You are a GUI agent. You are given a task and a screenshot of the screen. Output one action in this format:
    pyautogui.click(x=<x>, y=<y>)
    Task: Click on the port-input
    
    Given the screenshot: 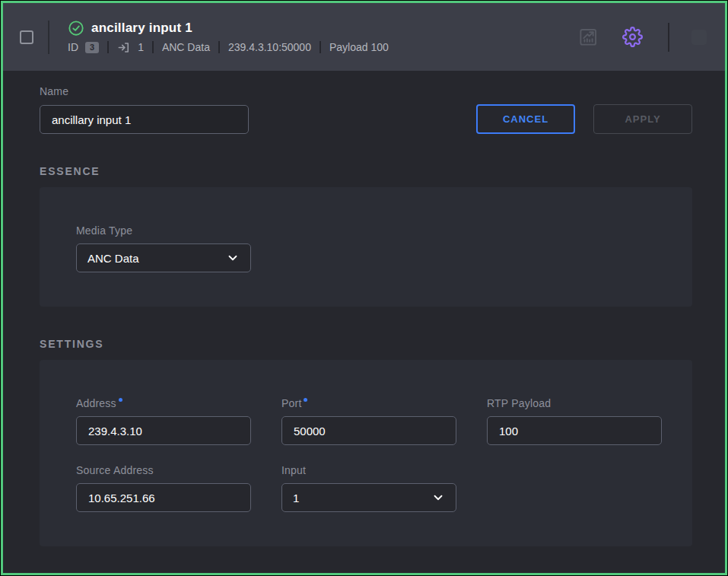 What is the action you would take?
    pyautogui.click(x=369, y=431)
    